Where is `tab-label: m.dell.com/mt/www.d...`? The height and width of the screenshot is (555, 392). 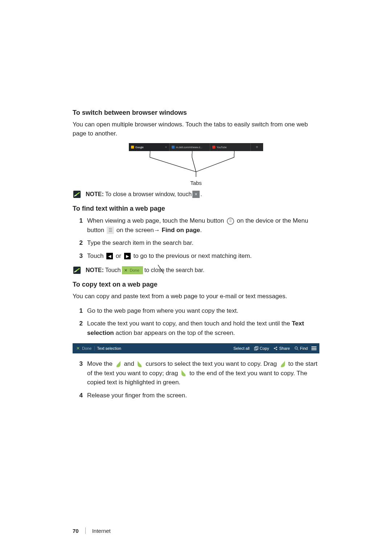
tab-label: m.dell.com/mt/www.d... is located at coordinates (189, 147).